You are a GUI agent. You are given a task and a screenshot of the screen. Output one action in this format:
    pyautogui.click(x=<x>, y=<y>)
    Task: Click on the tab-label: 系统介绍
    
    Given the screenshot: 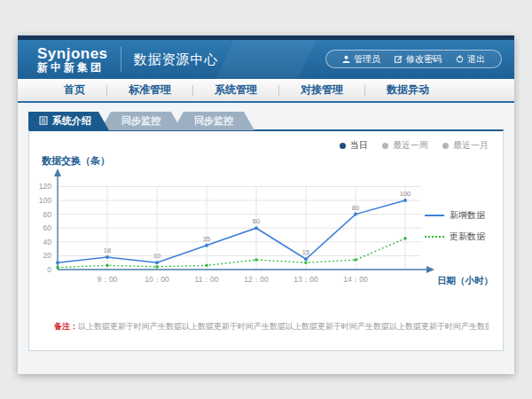 What is the action you would take?
    pyautogui.click(x=72, y=121)
    